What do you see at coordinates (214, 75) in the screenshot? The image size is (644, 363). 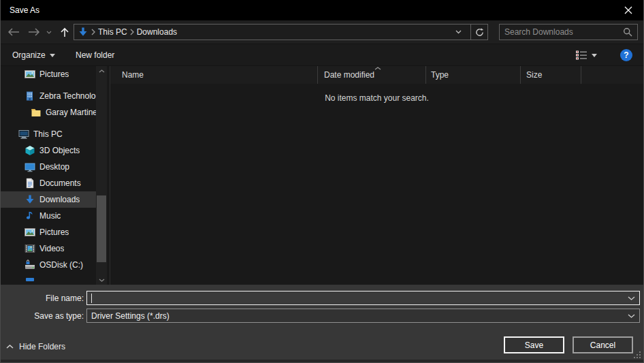 I see `column-header-name: Name` at bounding box center [214, 75].